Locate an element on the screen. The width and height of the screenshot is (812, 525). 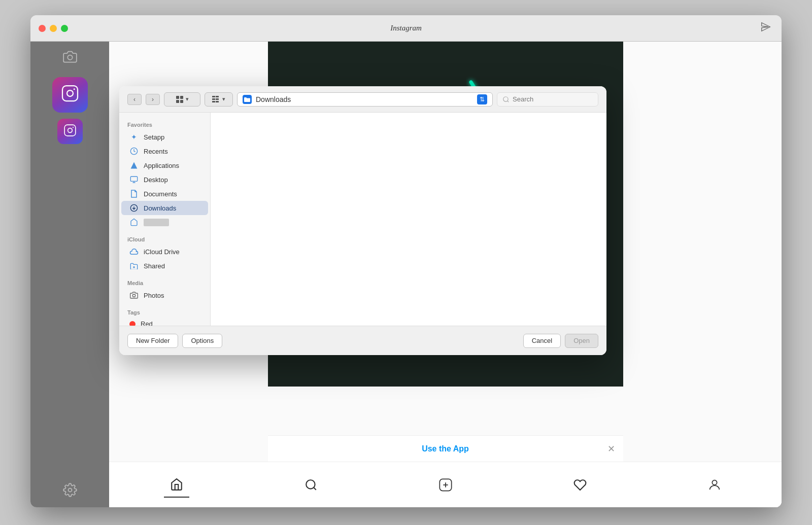
icloud-drive-label: iCloud Drive is located at coordinates (161, 252).